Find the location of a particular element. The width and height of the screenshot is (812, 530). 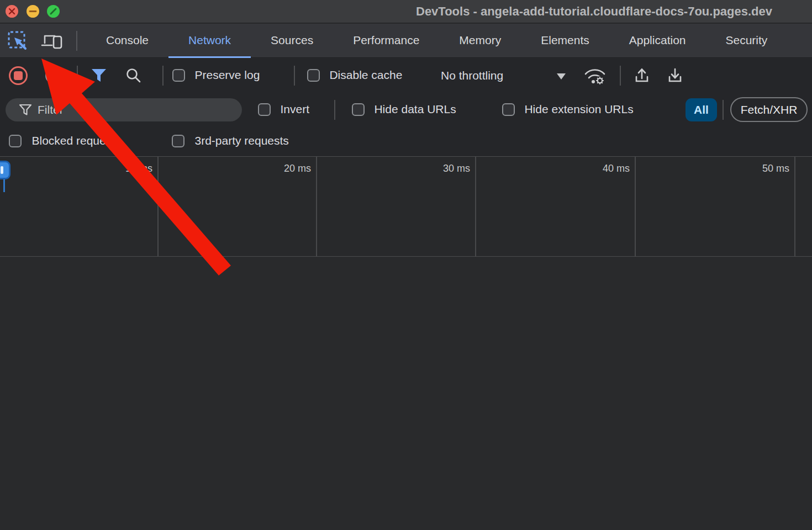

hide-data-urls-label: Hide data URLs is located at coordinates (415, 109).